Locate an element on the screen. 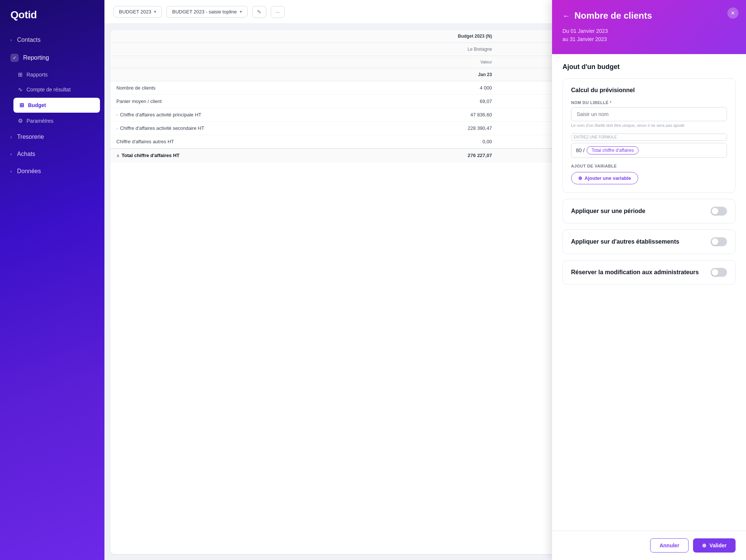 The image size is (746, 560). establishments-label: Appliquer sur d'autres établissements is located at coordinates (625, 242).